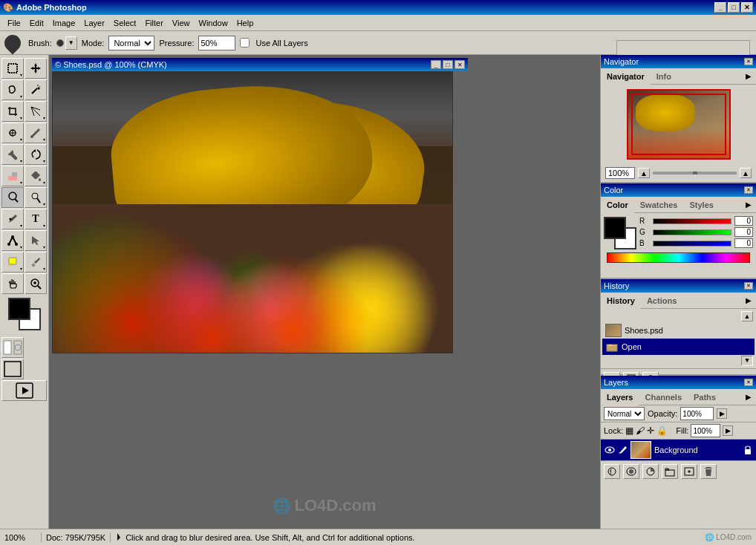 The height and width of the screenshot is (545, 756). Describe the element at coordinates (631, 471) in the screenshot. I see `layer-mask-button` at that location.